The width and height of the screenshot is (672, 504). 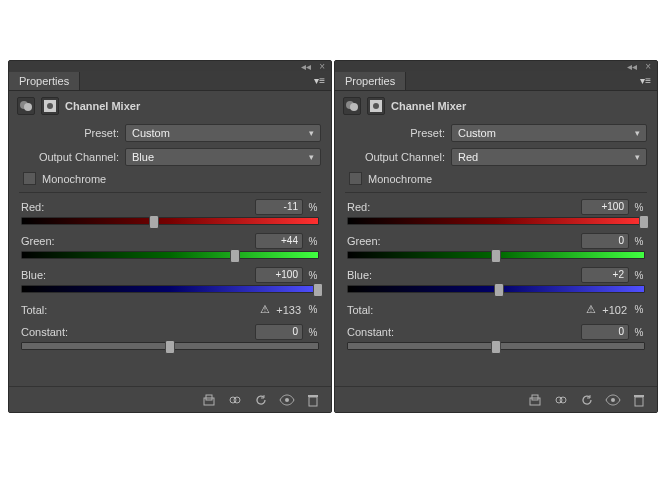 I want to click on output-channel-select: Blue ▾, so click(x=223, y=157).